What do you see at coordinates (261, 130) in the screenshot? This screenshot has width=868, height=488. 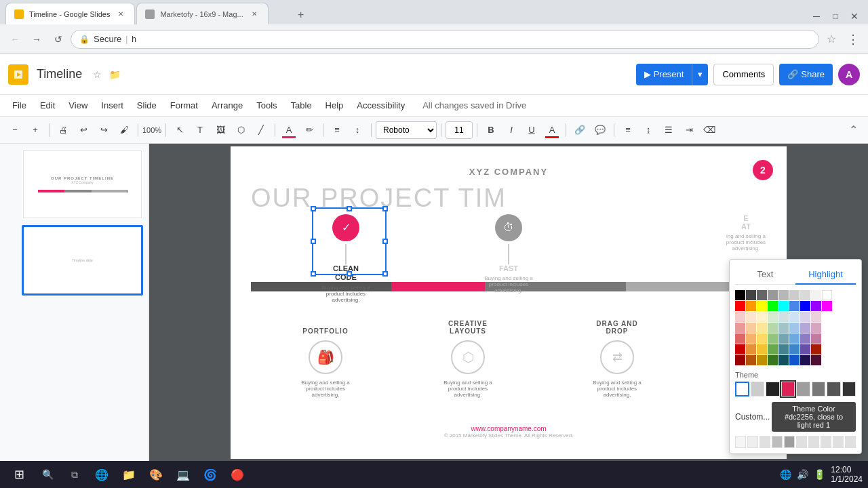 I see `line-button: ╱` at bounding box center [261, 130].